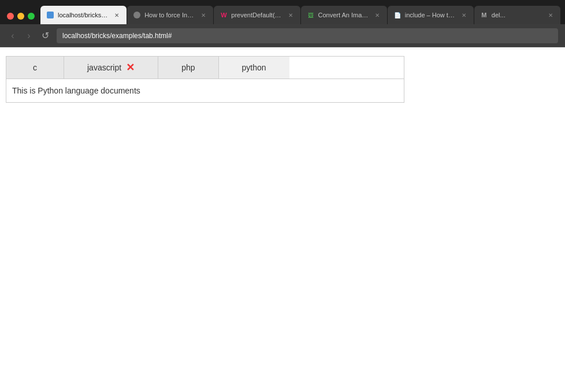 The height and width of the screenshot is (392, 565). I want to click on tab-nav: c javascript ✕ php python, so click(205, 68).